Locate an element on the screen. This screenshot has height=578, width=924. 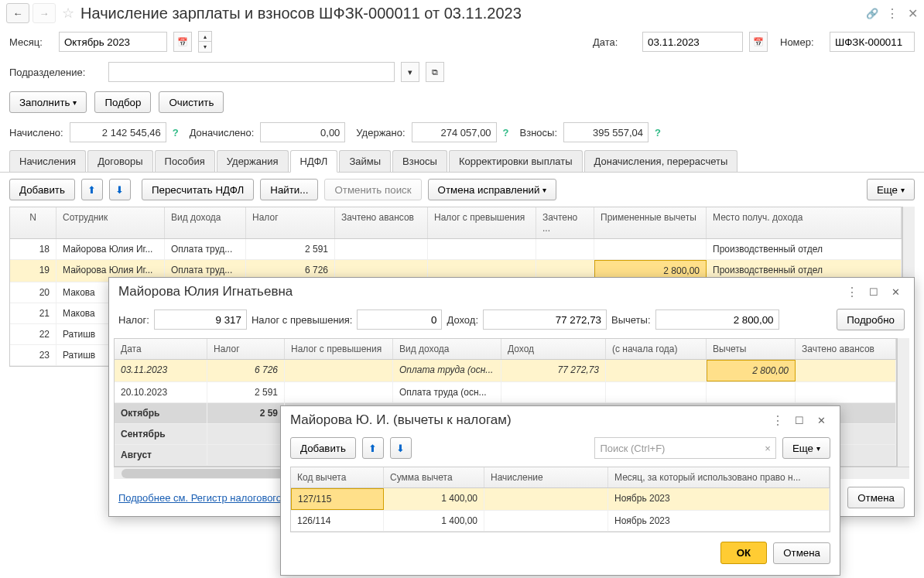
tab-recalc: Доначисления, перерасчеты is located at coordinates (661, 161).